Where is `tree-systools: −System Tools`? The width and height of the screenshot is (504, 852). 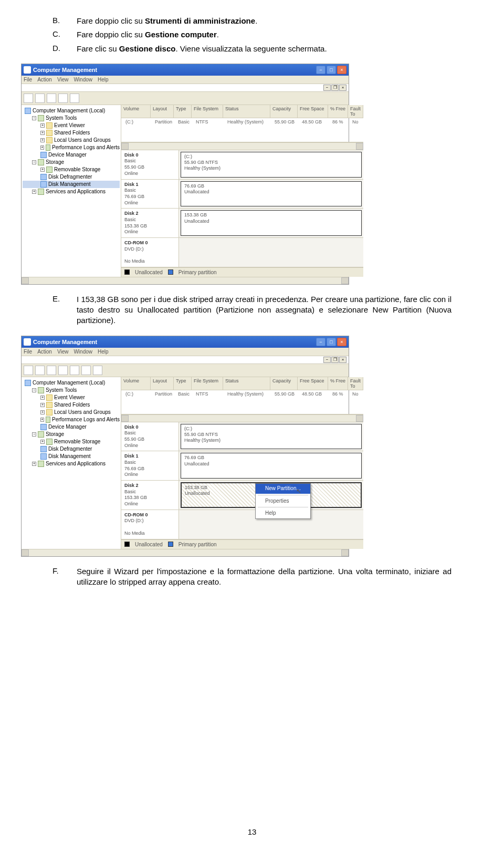
tree-systools: −System Tools is located at coordinates (71, 390).